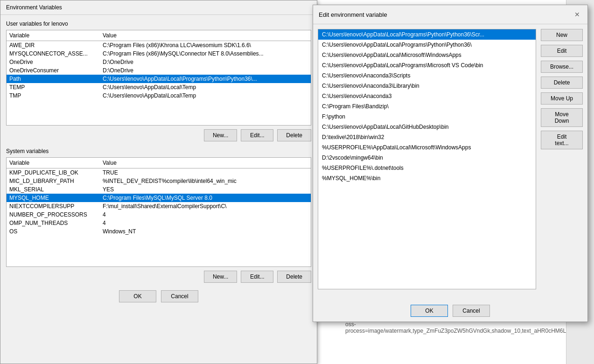  Describe the element at coordinates (427, 65) in the screenshot. I see `path-list-item: C:\Users\lenovo\AppData\Local\Programs\M…` at that location.